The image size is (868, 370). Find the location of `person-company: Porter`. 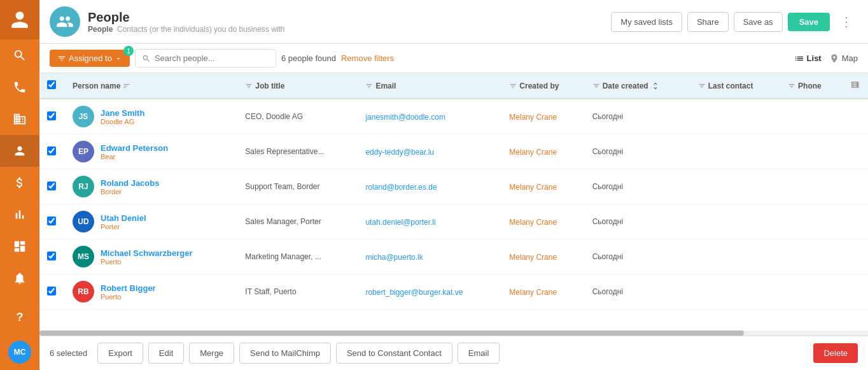

person-company: Porter is located at coordinates (123, 227).